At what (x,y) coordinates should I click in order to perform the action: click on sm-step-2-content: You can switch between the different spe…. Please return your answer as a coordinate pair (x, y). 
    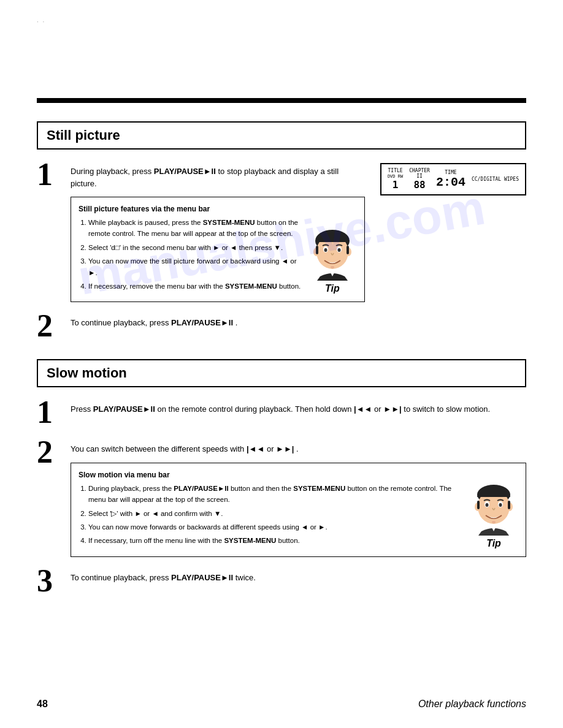
    Looking at the image, I should click on (298, 498).